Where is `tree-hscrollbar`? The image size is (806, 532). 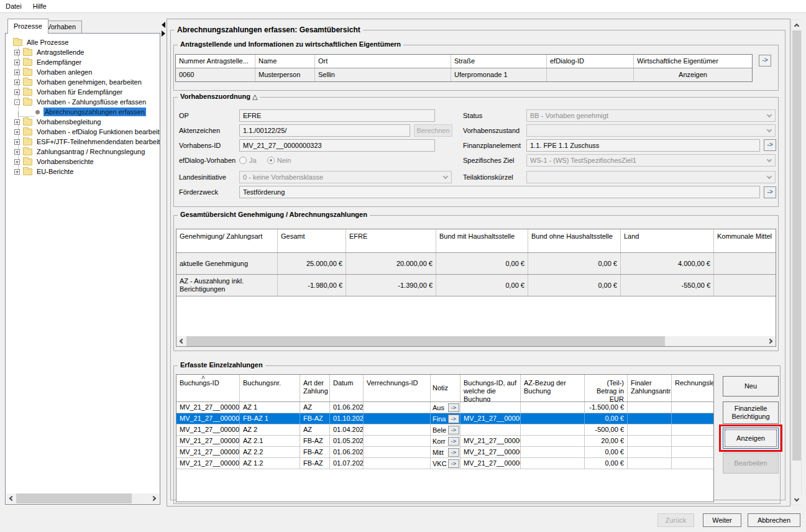
tree-hscrollbar is located at coordinates (83, 498).